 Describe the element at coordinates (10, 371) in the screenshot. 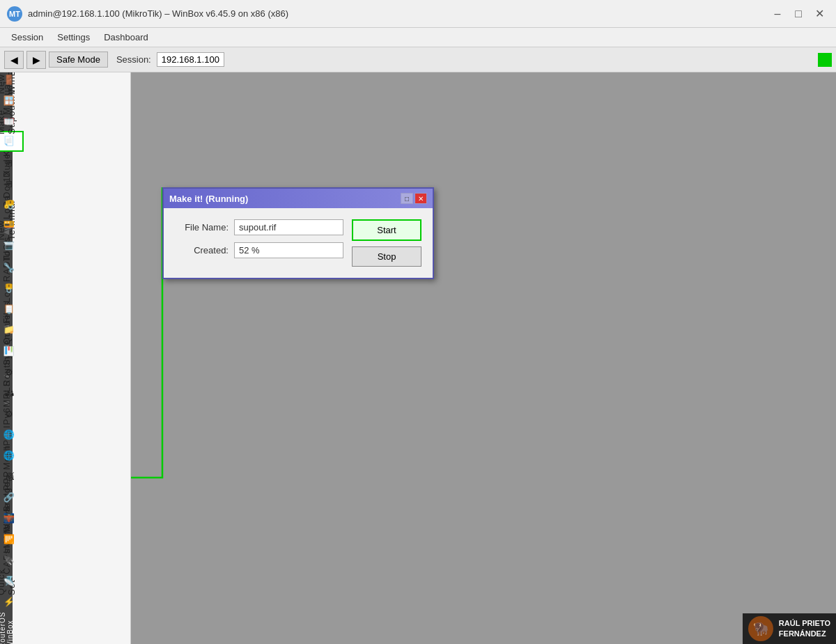

I see `sidebar-item-system: ⚙System▶` at that location.